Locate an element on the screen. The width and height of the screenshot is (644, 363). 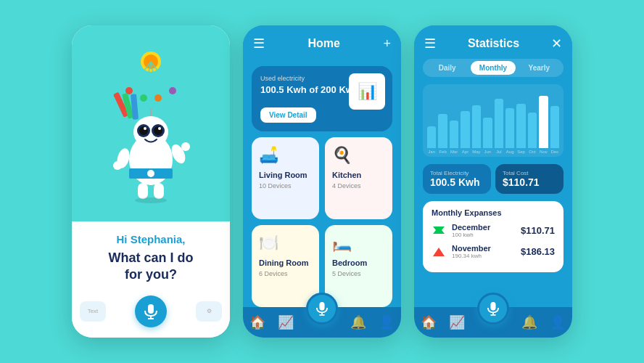
bar-label-jul: Jul is located at coordinates (499, 152).